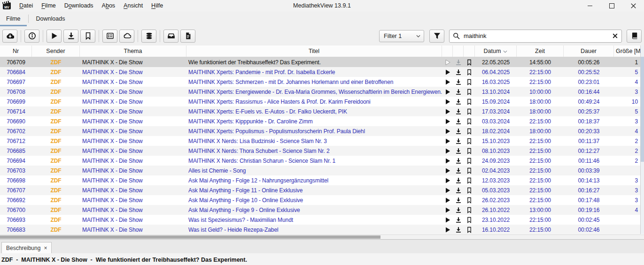  I want to click on horizontal-scrollbar-thumb, so click(190, 237).